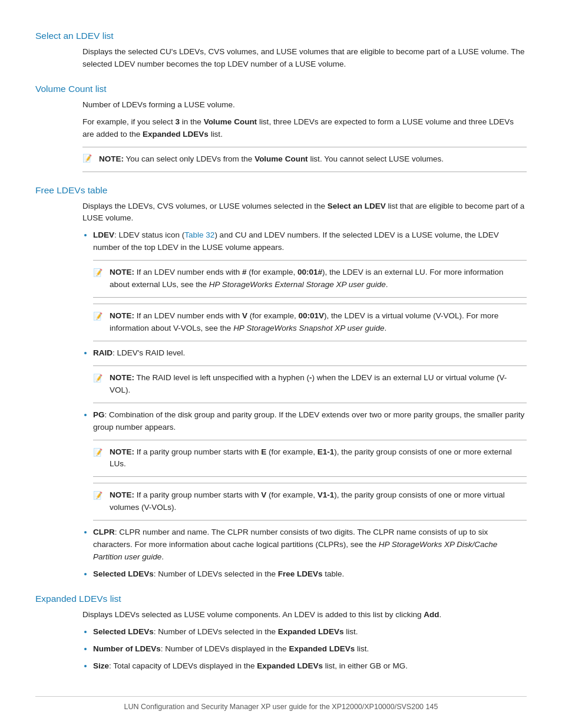 Image resolution: width=562 pixels, height=728 pixels. What do you see at coordinates (310, 650) in the screenshot?
I see `expanded-ldevs-bullet-list: Selected LDEVs: Number of LDEVs selected…` at bounding box center [310, 650].